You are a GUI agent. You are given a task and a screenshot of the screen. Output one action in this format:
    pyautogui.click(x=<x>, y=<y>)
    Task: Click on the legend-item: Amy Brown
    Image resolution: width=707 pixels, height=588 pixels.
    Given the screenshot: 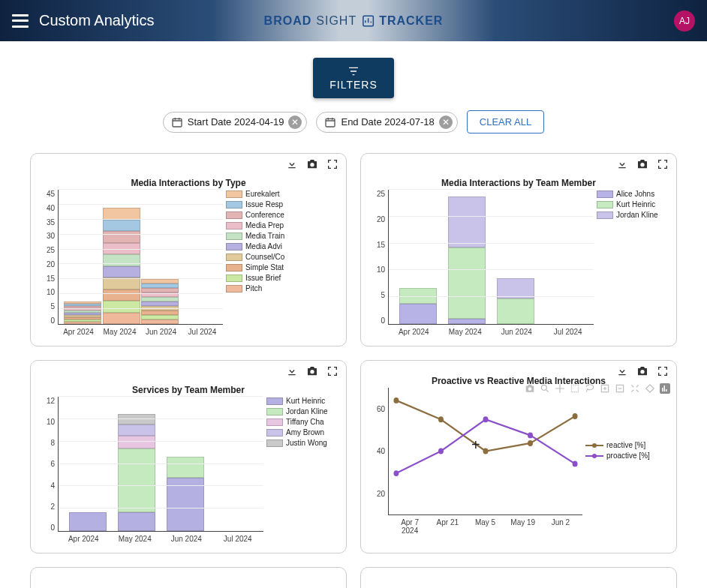 What is the action you would take?
    pyautogui.click(x=302, y=432)
    